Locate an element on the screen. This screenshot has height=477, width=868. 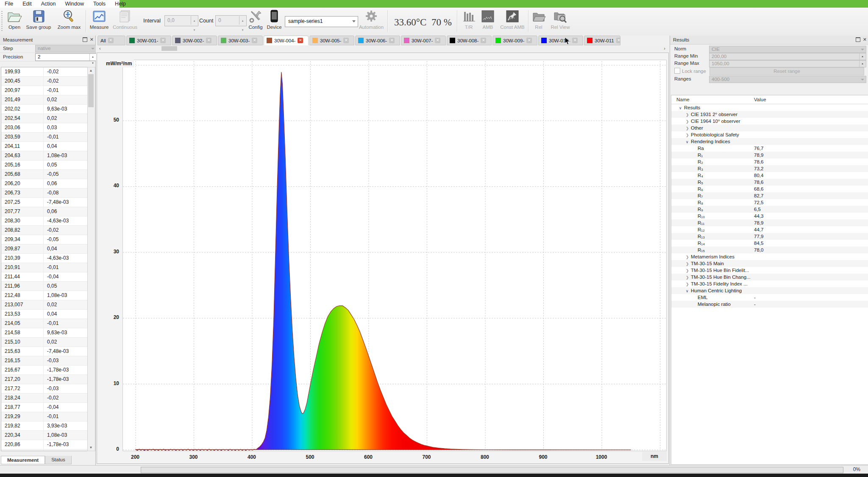
tree-value-column-header: Value is located at coordinates (760, 100).